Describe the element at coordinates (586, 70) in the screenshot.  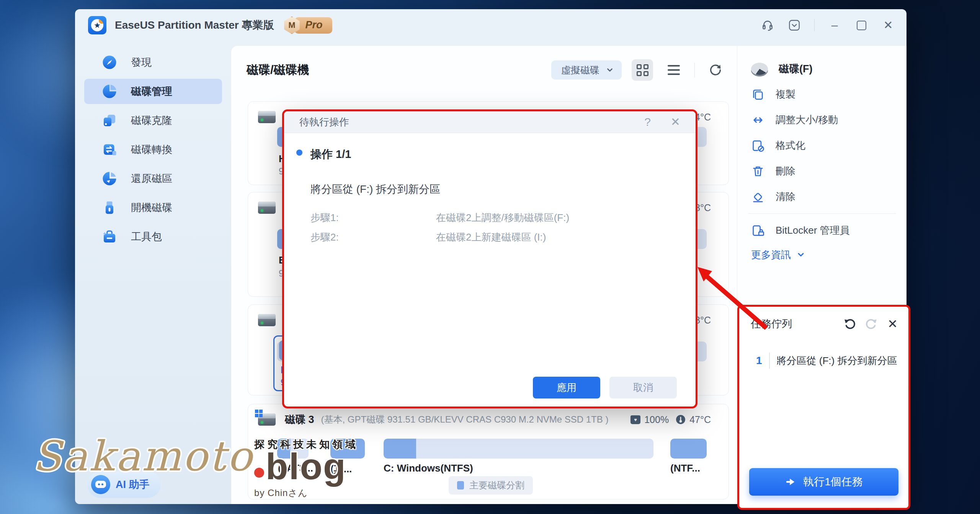
I see `virtual-disk-filter-dropdown: 虛擬磁碟` at that location.